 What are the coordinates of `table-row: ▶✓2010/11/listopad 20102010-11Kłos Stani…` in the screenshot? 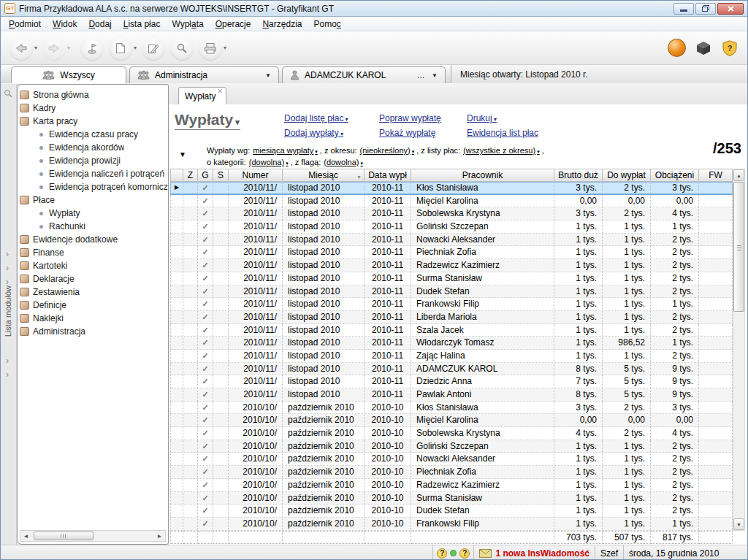 It's located at (451, 188).